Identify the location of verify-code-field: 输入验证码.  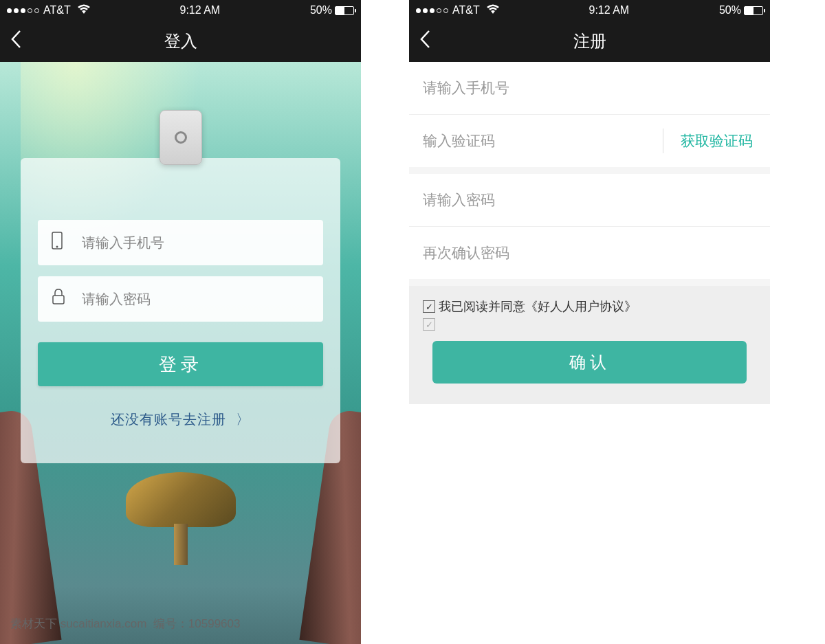
(536, 141).